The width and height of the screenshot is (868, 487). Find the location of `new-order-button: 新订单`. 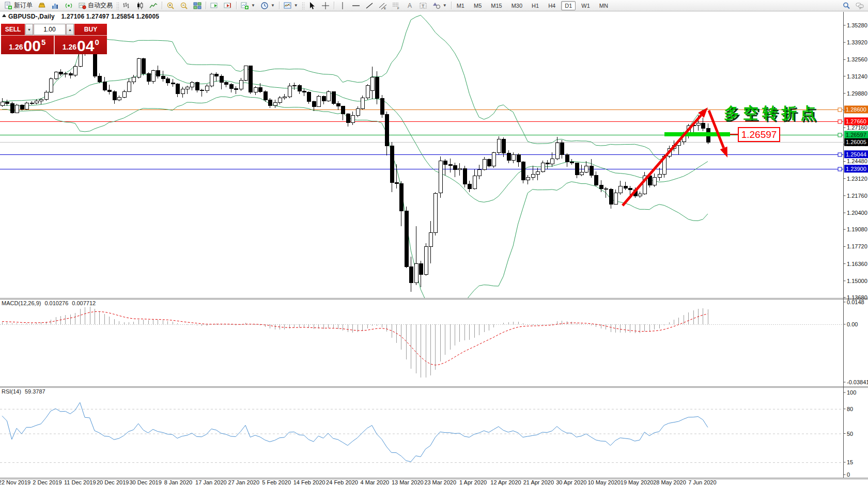

new-order-button: 新订单 is located at coordinates (19, 6).